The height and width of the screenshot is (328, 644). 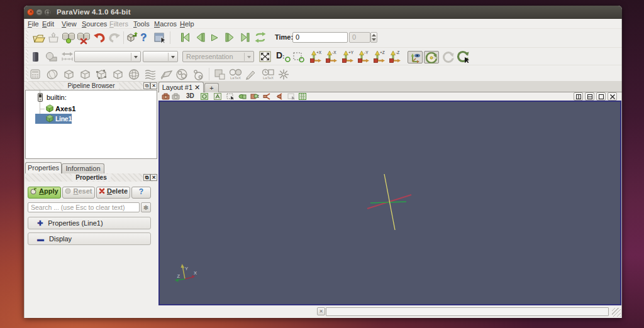 What do you see at coordinates (195, 273) in the screenshot?
I see `svg-text: X` at bounding box center [195, 273].